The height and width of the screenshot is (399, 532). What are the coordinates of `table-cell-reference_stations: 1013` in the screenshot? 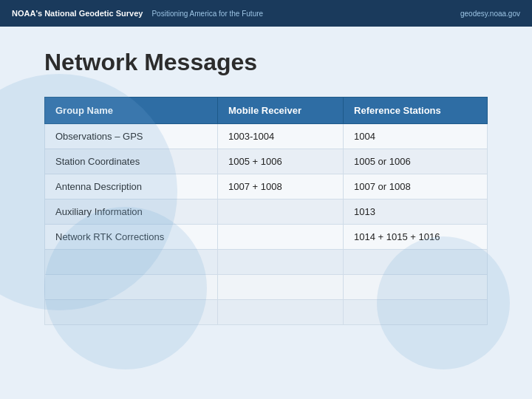 It's located at (415, 212).